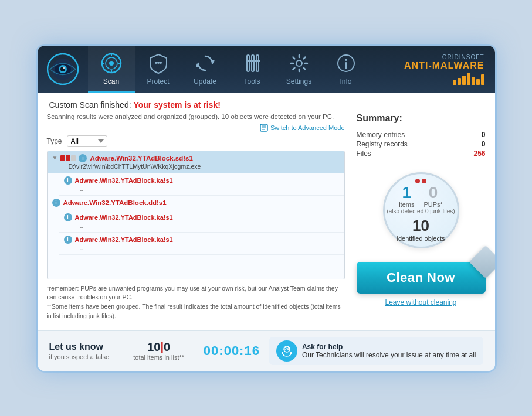 This screenshot has height=416, width=532. I want to click on type-filter-select: All Adware Trojan PUP, so click(87, 141).